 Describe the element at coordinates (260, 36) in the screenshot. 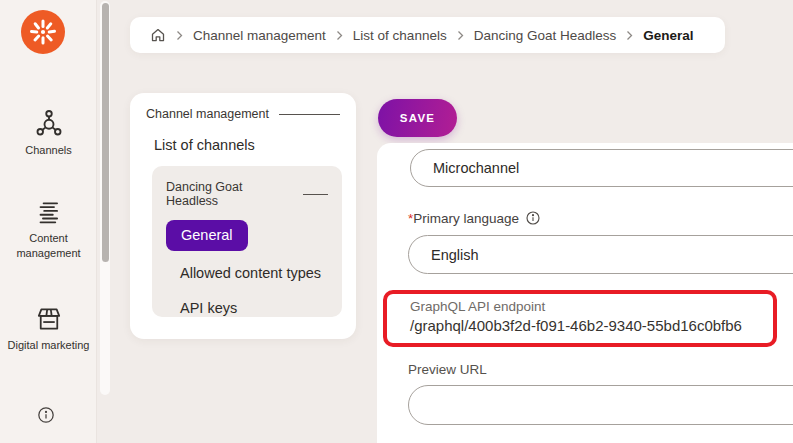

I see `breadcrumb-item-channel-management: Channel management` at that location.